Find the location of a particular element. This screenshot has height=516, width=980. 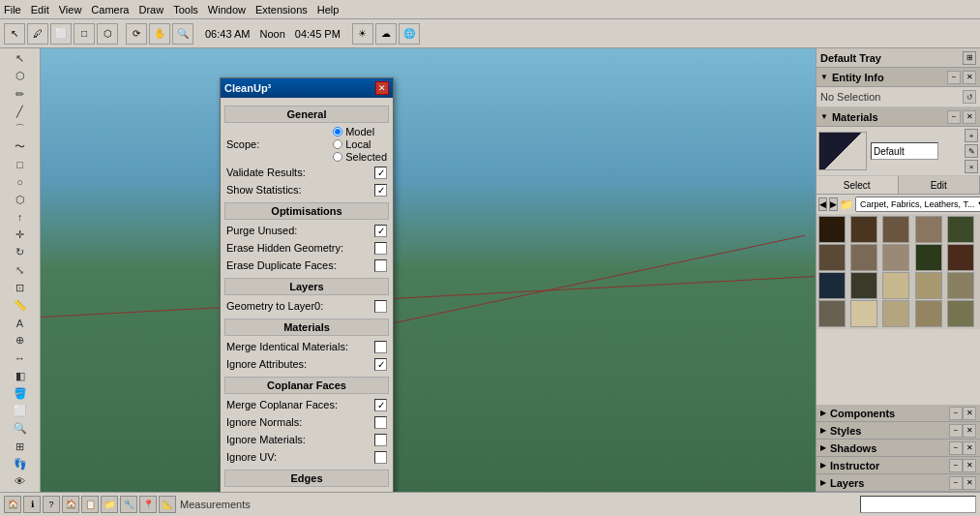

status-icon-3: ? is located at coordinates (51, 504).